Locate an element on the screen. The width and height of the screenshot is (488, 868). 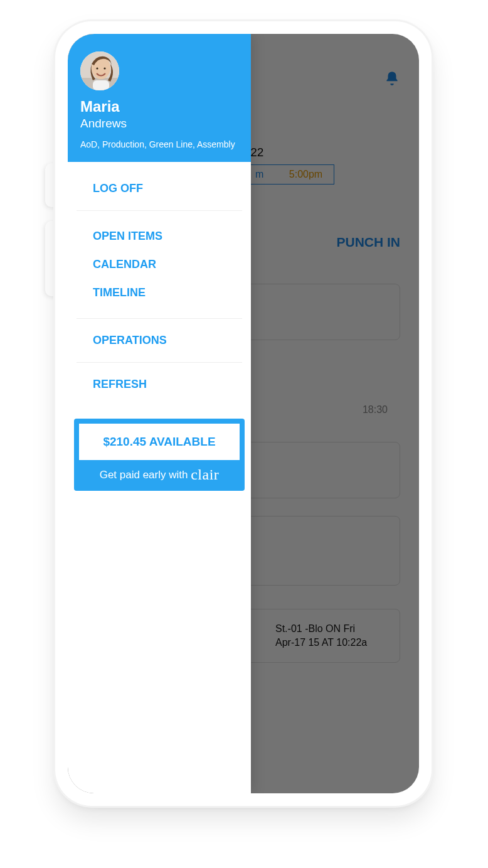
user-first-name: Maria is located at coordinates (159, 107).